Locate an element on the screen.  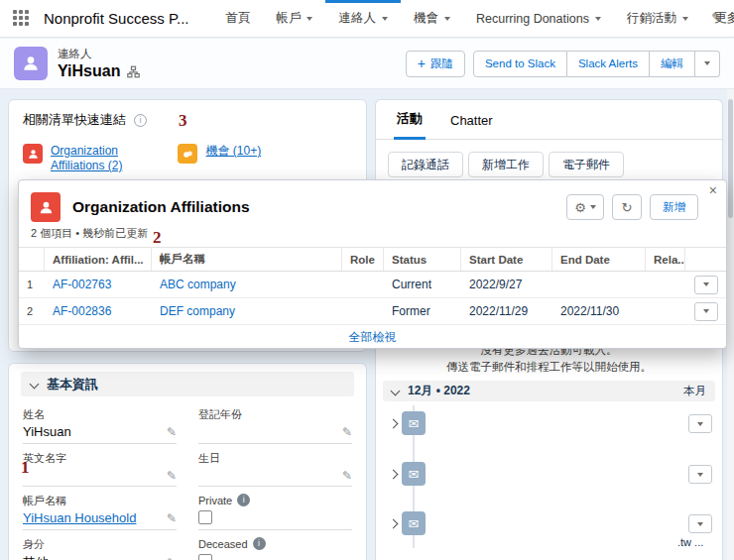
account-link: DEF company is located at coordinates (197, 311).